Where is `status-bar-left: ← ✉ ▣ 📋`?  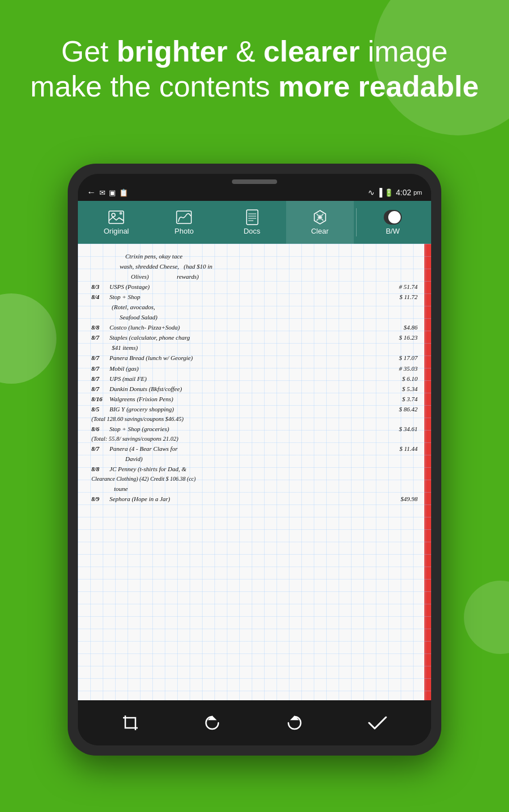 status-bar-left: ← ✉ ▣ 📋 is located at coordinates (107, 192).